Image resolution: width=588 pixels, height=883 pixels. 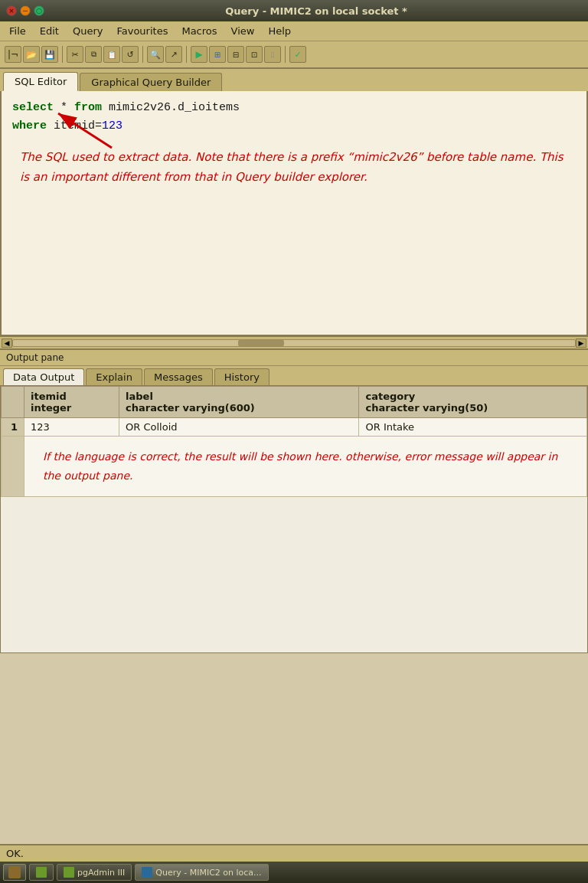 I want to click on toolbar-btn-save: 💾, so click(x=50, y=54).